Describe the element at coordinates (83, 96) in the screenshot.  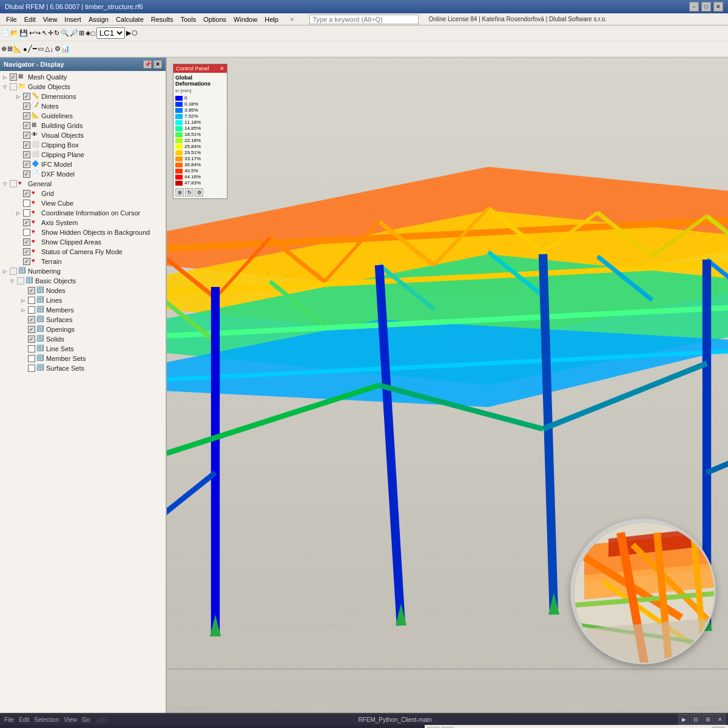
I see `tree-dimensions: ▷ 📏 Dimensions` at that location.